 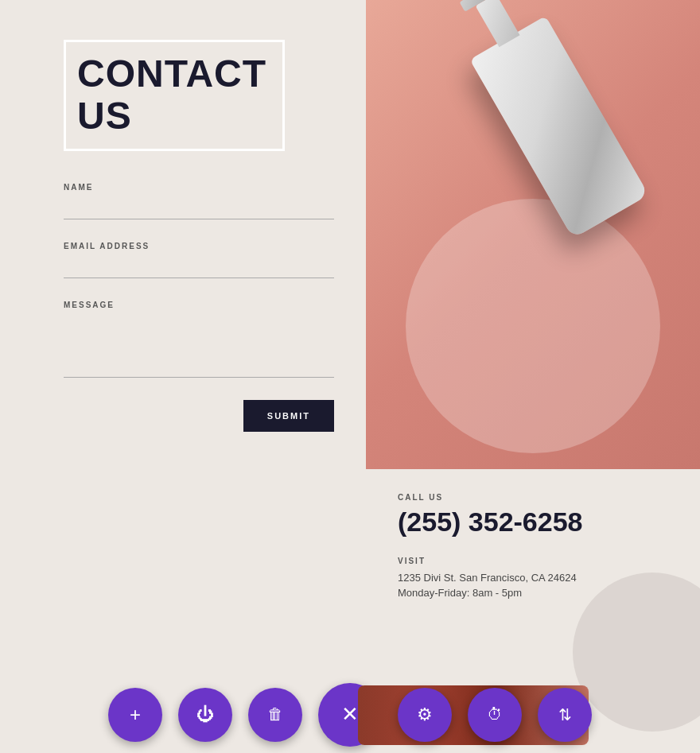 I want to click on bottle-pump-head, so click(x=484, y=6).